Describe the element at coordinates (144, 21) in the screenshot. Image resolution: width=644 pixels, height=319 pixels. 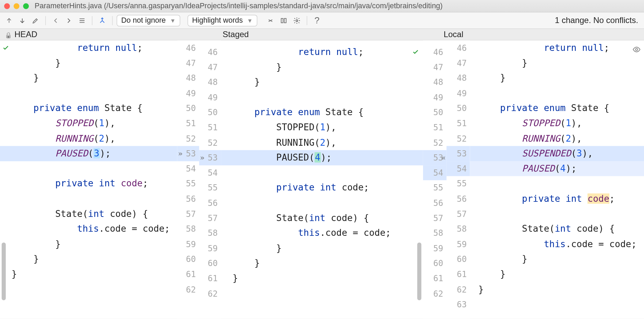
I see `ignore-select-label: Do not ignore` at that location.